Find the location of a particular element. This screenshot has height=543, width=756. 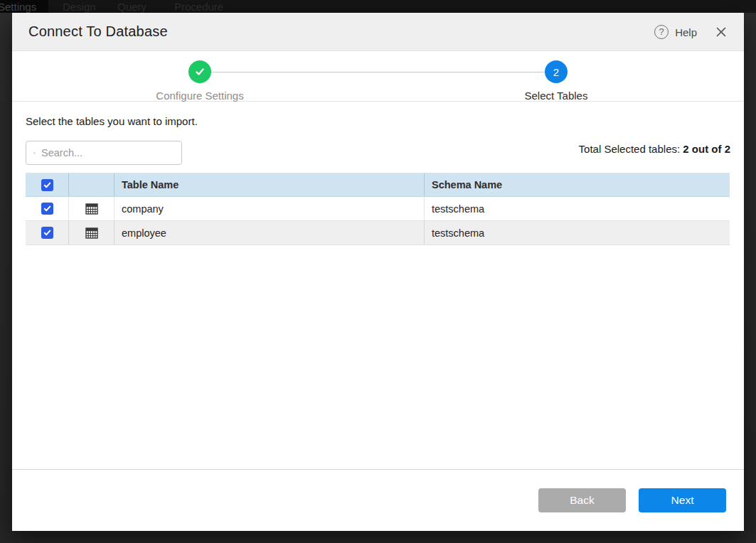

total-selected-tables: Total Selected tables: 2 out of 2 is located at coordinates (654, 149).